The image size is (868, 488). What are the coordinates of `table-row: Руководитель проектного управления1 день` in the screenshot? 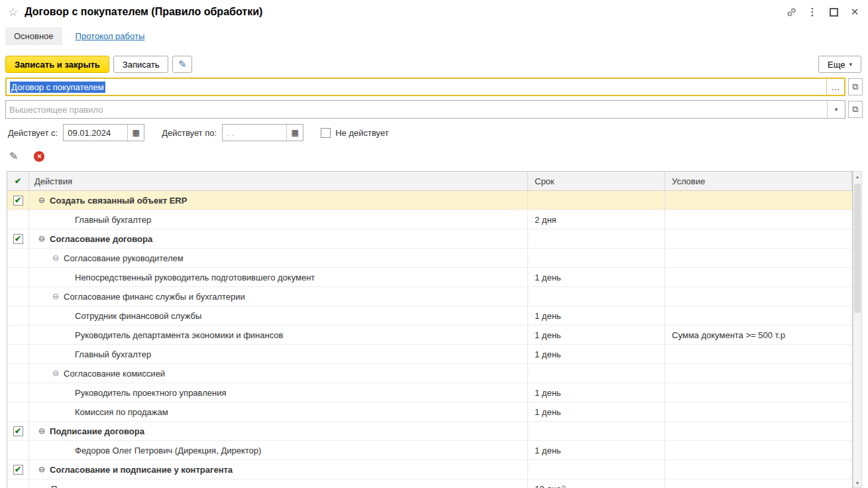 It's located at (429, 393).